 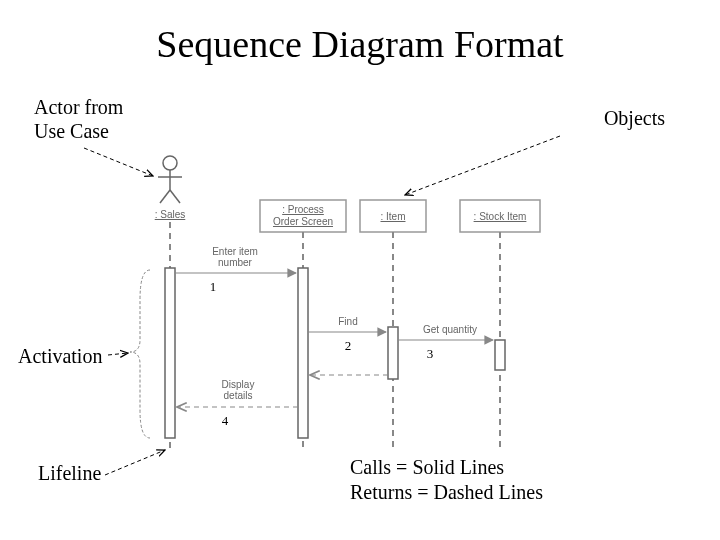 I want to click on actor-sales: : Sales, so click(x=170, y=188).